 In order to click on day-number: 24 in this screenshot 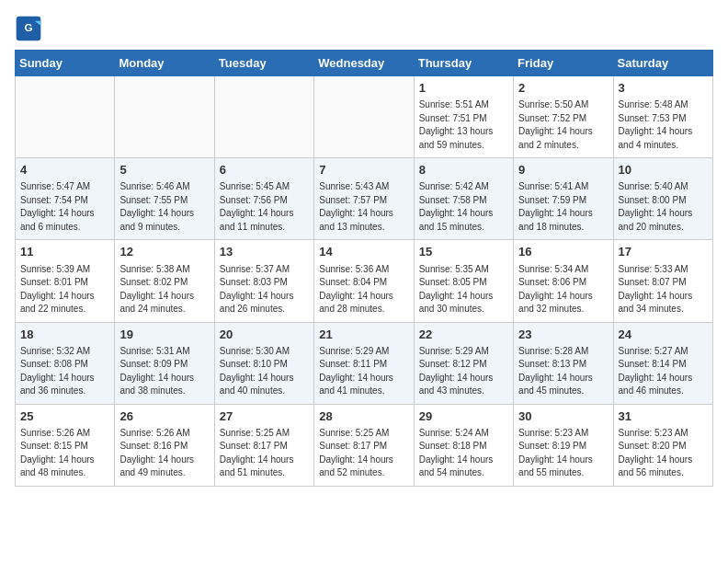, I will do `click(664, 335)`.